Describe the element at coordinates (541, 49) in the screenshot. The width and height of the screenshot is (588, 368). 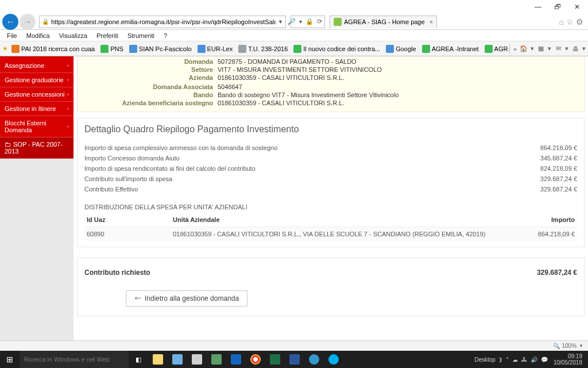
I see `feeds-icon: ▦` at that location.